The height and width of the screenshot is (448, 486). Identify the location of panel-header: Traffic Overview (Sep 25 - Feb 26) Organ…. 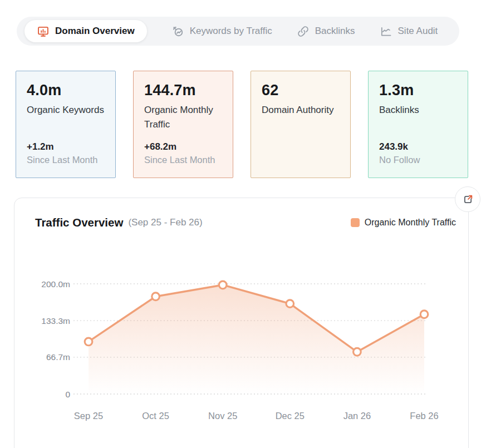
(246, 223).